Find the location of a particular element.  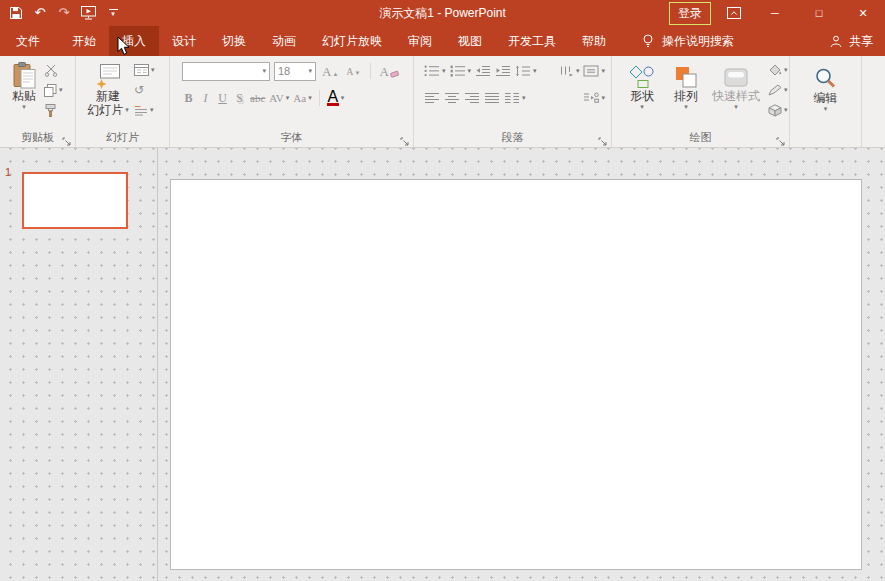

bold-button: B is located at coordinates (188, 98).